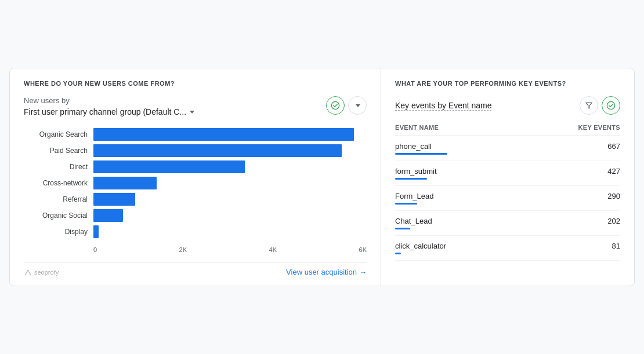 The image size is (644, 354). I want to click on bar-label: Organic Search, so click(59, 134).